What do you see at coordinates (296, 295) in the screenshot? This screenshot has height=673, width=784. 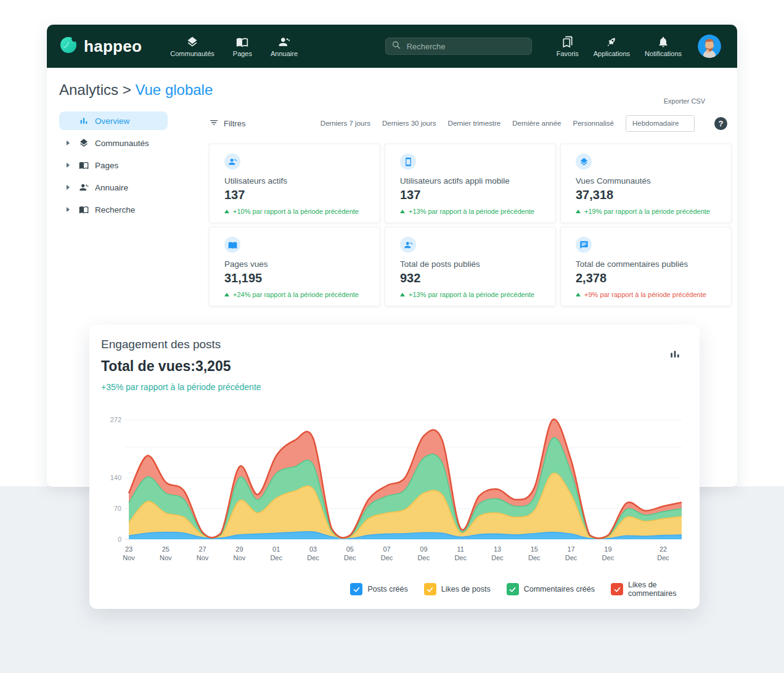 I see `stat-delta-text: +24% par rapport à la période précédente` at bounding box center [296, 295].